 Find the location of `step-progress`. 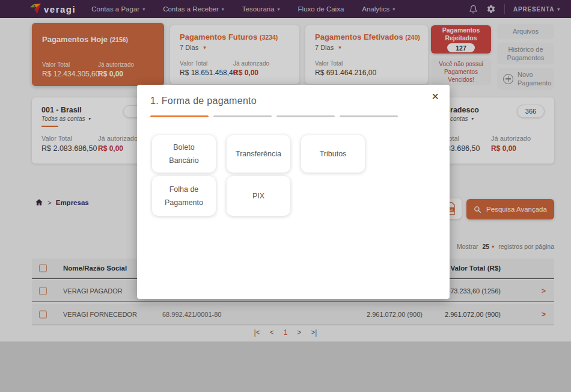

step-progress is located at coordinates (274, 117).